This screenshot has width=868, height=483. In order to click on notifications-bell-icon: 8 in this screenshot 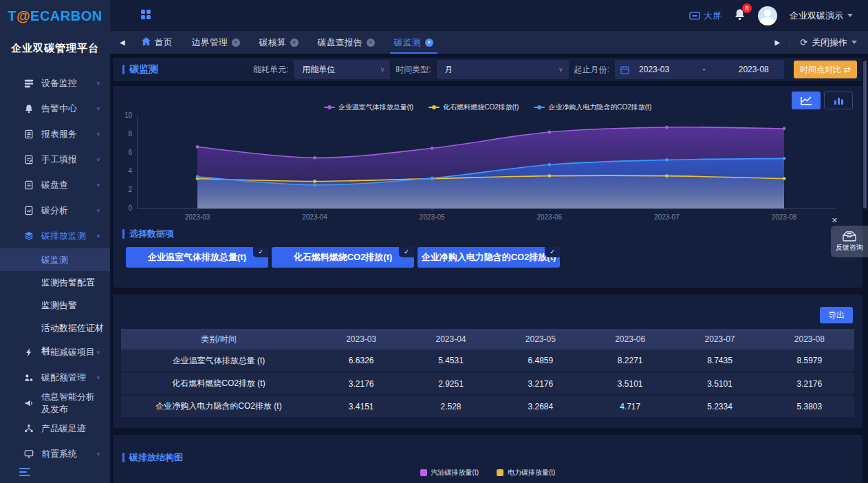, I will do `click(740, 16)`.